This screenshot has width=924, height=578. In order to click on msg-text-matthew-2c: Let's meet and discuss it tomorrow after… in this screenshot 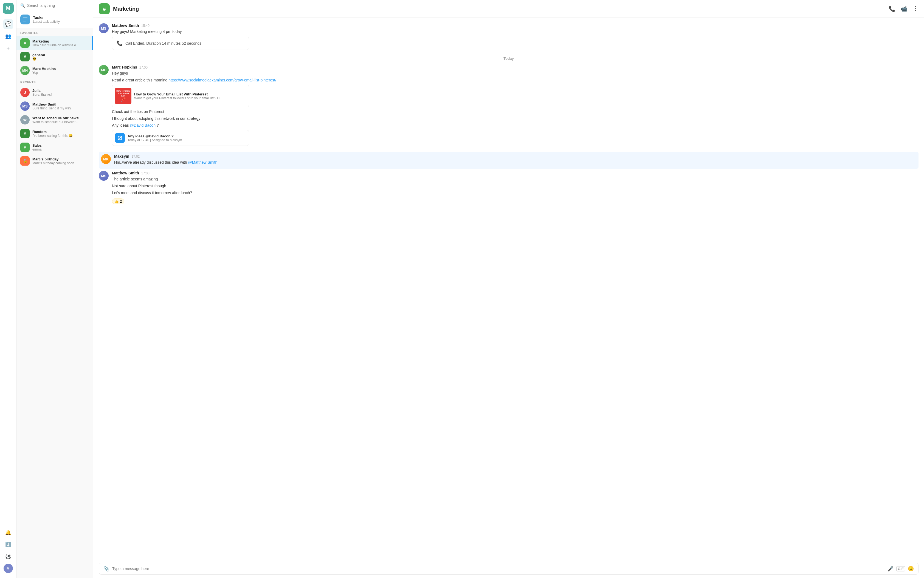, I will do `click(516, 193)`.